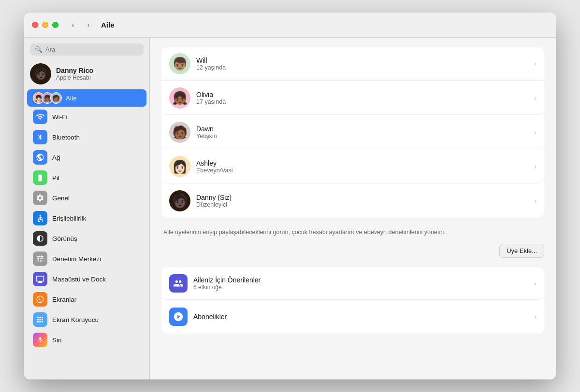 Image resolution: width=580 pixels, height=392 pixels. What do you see at coordinates (70, 218) in the screenshot?
I see `sidebar-item-accessibility-label: Erişilebilirlik` at bounding box center [70, 218].